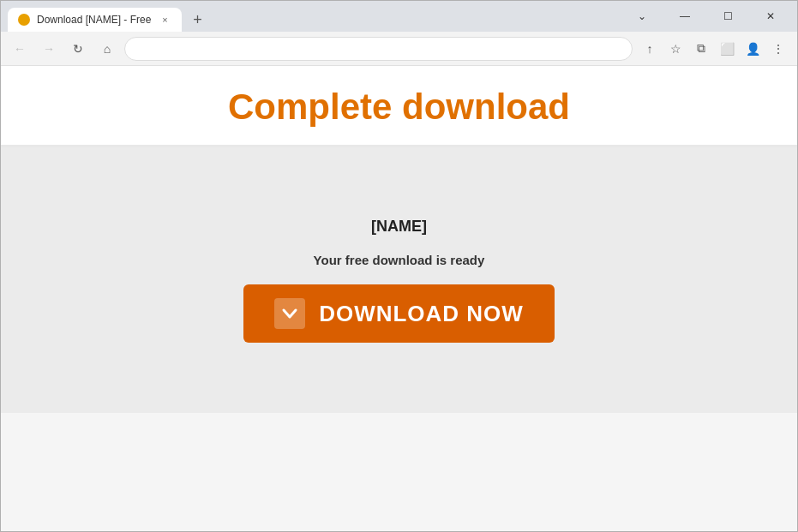  I want to click on toolbar-icons: ↑ ☆ ⧉ ⬜ 👤 ⋮, so click(714, 49).